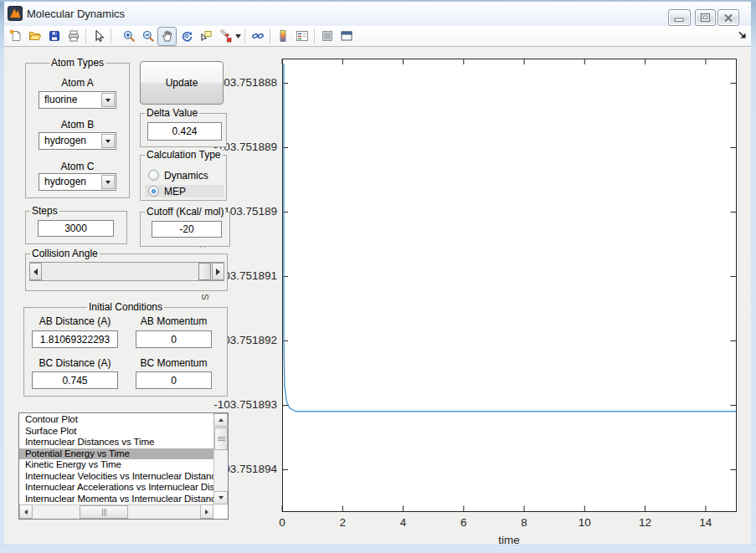  I want to click on list-item: Contour Plot, so click(116, 420).